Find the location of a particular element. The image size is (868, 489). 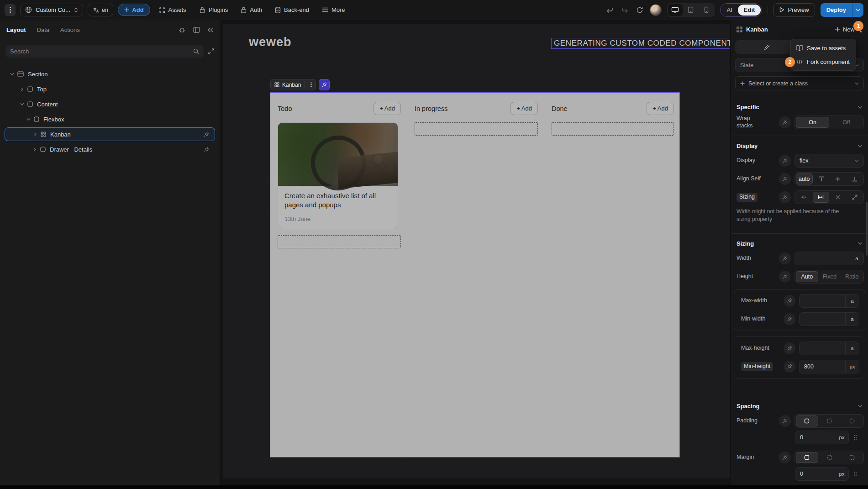

min-height-unit-button: px is located at coordinates (852, 367).